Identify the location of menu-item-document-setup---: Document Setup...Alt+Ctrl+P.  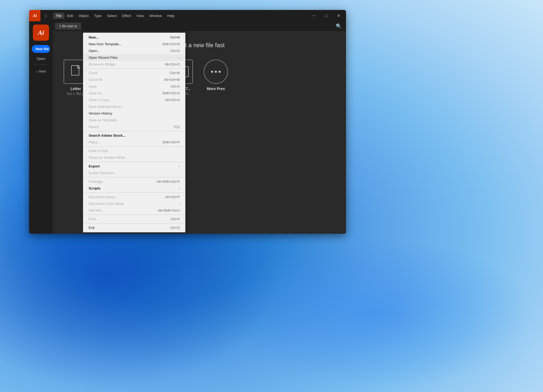
(134, 197).